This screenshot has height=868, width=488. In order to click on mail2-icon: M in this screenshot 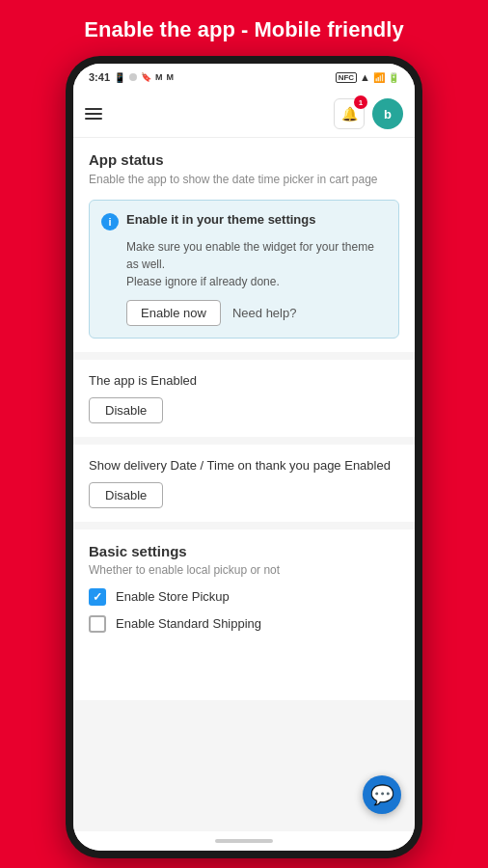, I will do `click(171, 77)`.